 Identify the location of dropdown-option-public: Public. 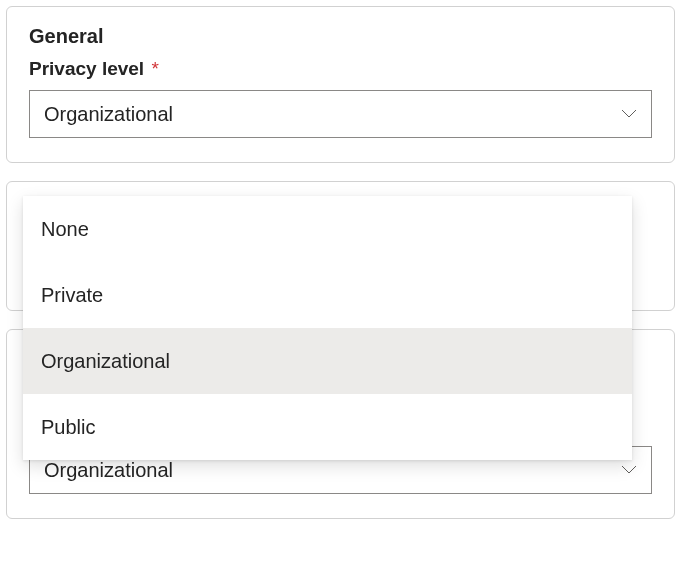
(328, 427).